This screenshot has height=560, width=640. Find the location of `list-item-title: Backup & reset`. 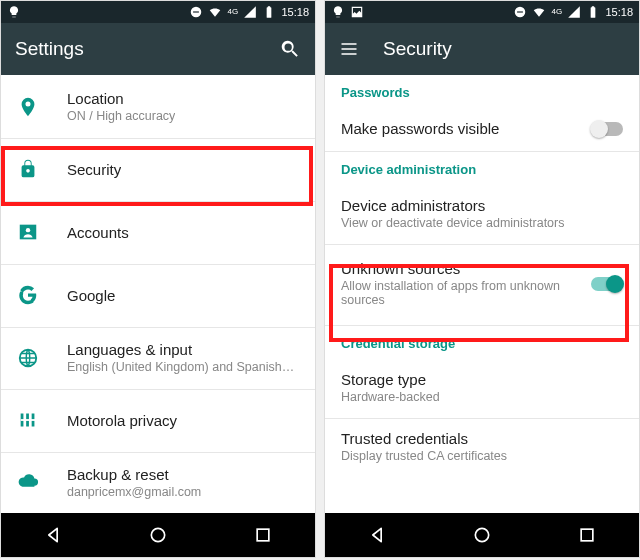

list-item-title: Backup & reset is located at coordinates (134, 474).